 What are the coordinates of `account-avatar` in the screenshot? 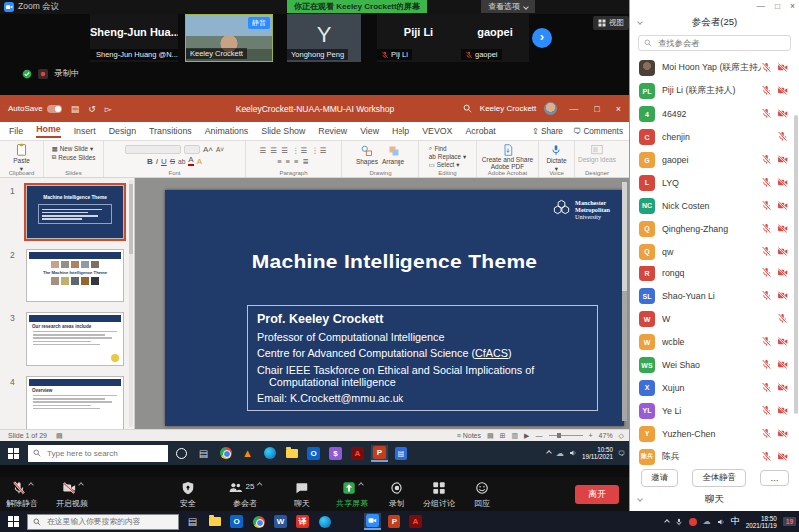 It's located at (551, 108).